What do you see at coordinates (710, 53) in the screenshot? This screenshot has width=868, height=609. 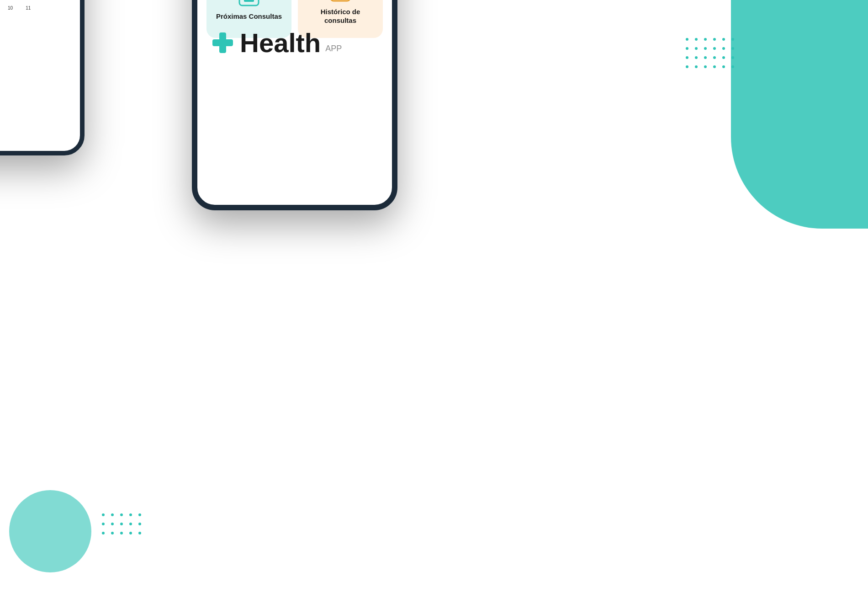 I see `dots-top-right` at bounding box center [710, 53].